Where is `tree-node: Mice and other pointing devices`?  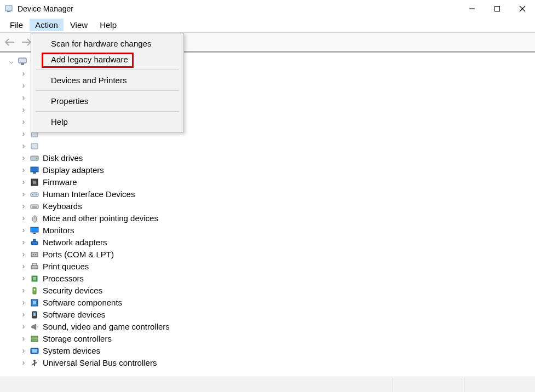
tree-node: Mice and other pointing devices is located at coordinates (277, 218).